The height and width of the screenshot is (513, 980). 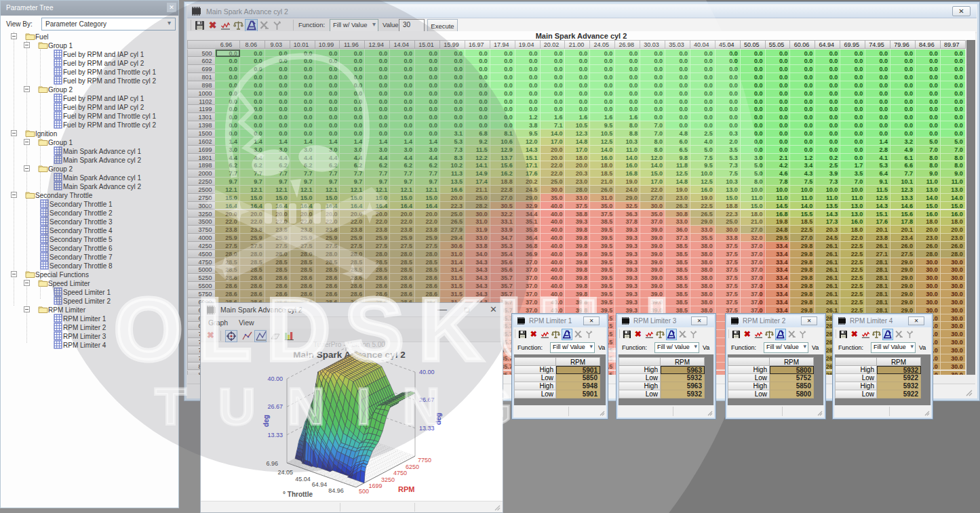 I want to click on svg-text: 64.94, so click(x=320, y=485).